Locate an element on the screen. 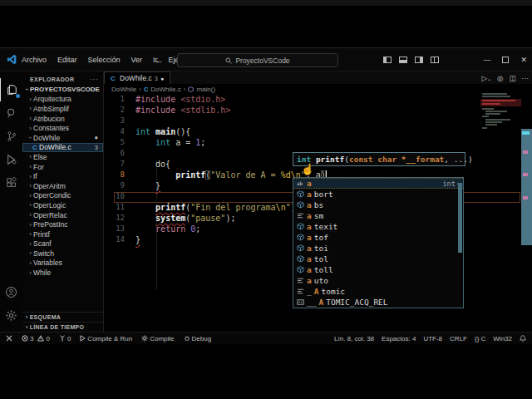 The image size is (532, 399). code-line-3: 3 is located at coordinates (318, 121).